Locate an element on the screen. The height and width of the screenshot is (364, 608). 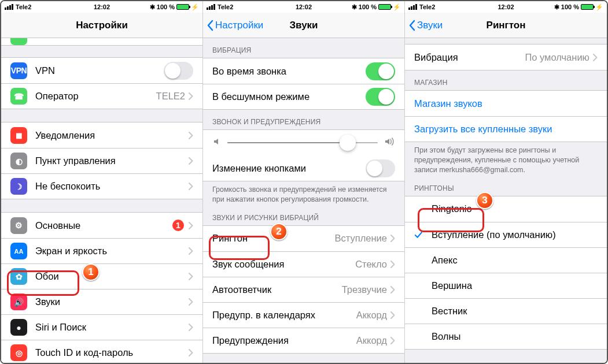
row-label: Обои is located at coordinates (112, 276).